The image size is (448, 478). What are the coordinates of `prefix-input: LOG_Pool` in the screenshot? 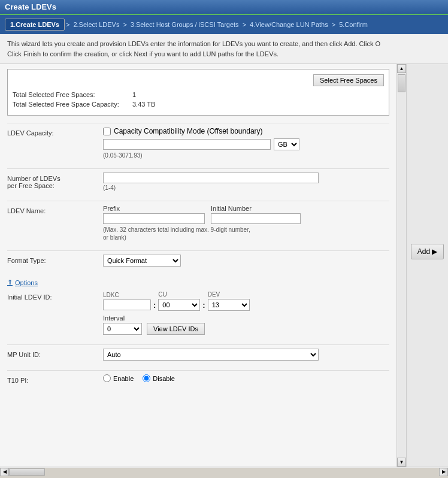 It's located at (154, 219).